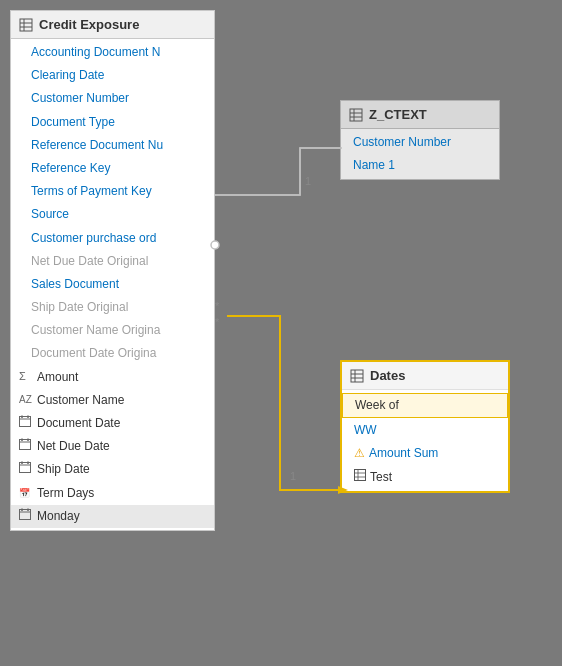 This screenshot has height=666, width=562. Describe the element at coordinates (112, 400) in the screenshot. I see `item-customer-name: AZ Customer Name` at that location.